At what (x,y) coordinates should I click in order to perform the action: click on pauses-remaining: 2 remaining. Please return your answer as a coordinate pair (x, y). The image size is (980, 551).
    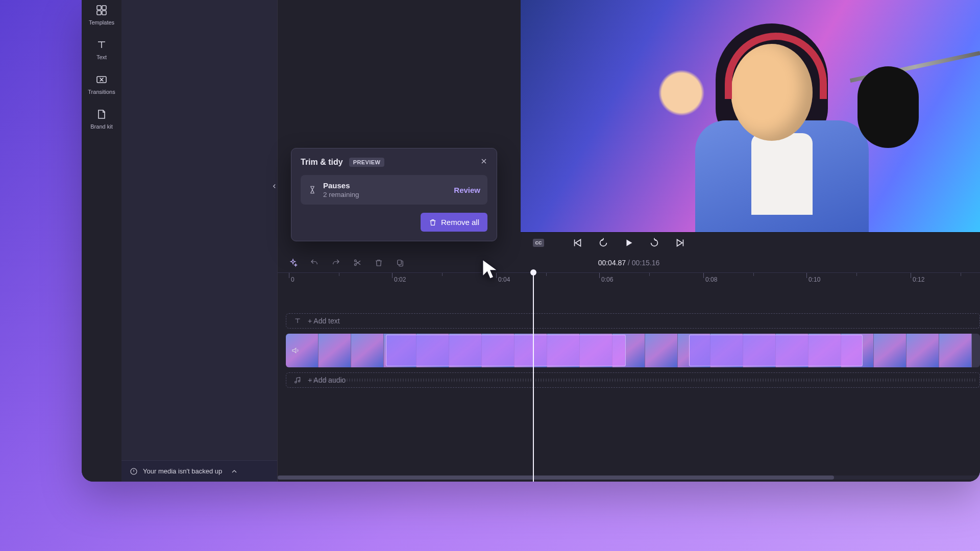
    Looking at the image, I should click on (385, 195).